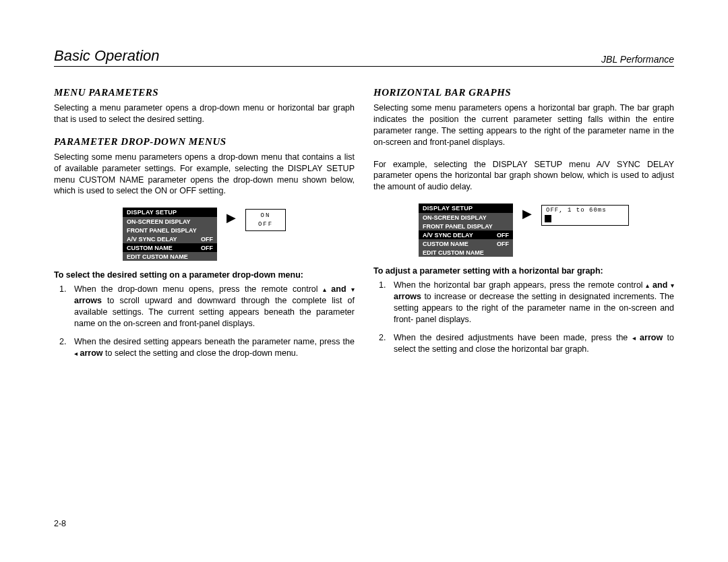 The image size is (728, 562). What do you see at coordinates (524, 125) in the screenshot?
I see `paragraph: Selecting some menu parameters opens a h…` at bounding box center [524, 125].